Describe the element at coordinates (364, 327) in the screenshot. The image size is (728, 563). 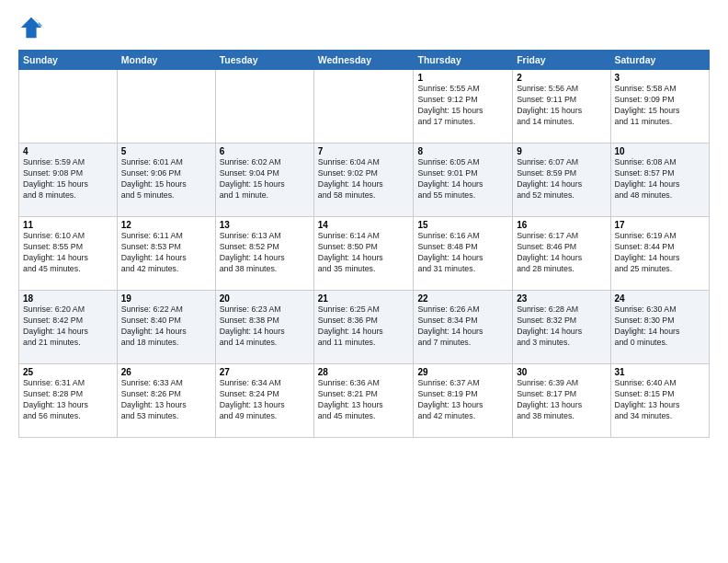
I see `day-info: Sunrise: 6:25 AM Sunset: 8:36 PM Dayligh…` at that location.